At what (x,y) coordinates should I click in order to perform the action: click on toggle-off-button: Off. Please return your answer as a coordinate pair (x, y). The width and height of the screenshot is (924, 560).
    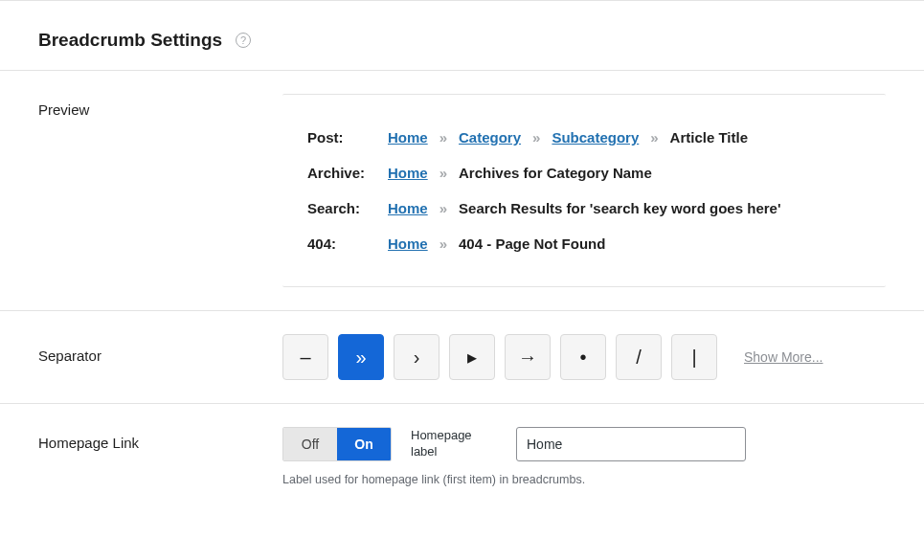
    Looking at the image, I should click on (310, 444).